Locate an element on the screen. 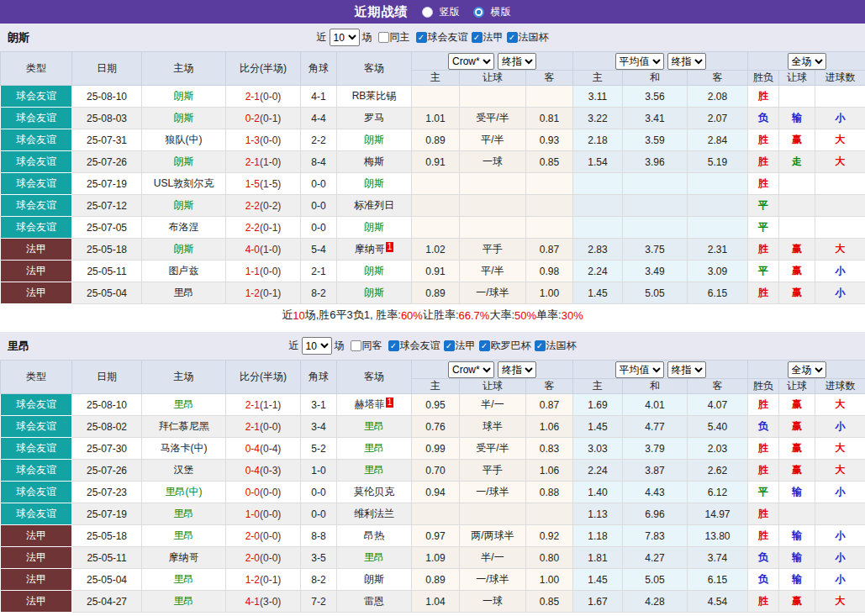 This screenshot has height=616, width=865. vertical-layout-label: 竖版 is located at coordinates (450, 12).